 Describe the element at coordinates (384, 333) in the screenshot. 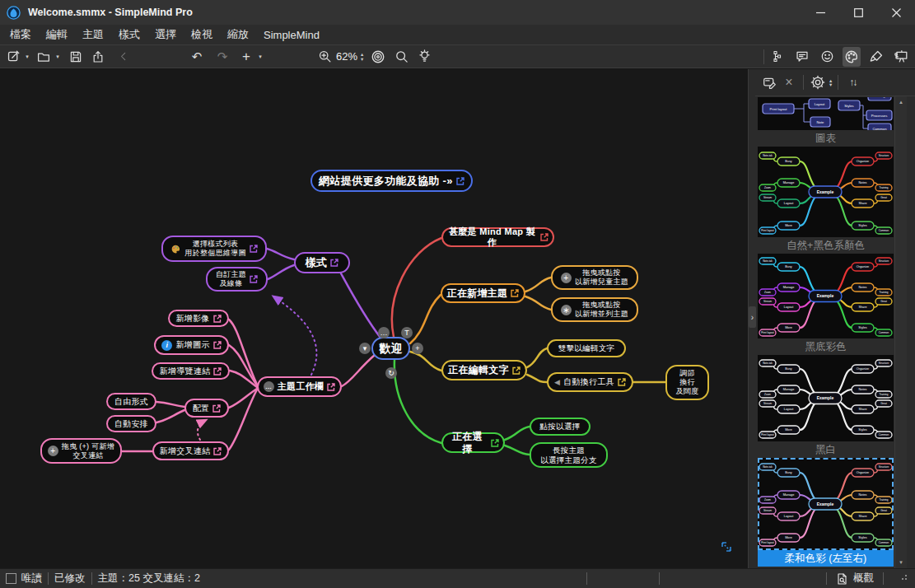

I see `more-button: …` at that location.